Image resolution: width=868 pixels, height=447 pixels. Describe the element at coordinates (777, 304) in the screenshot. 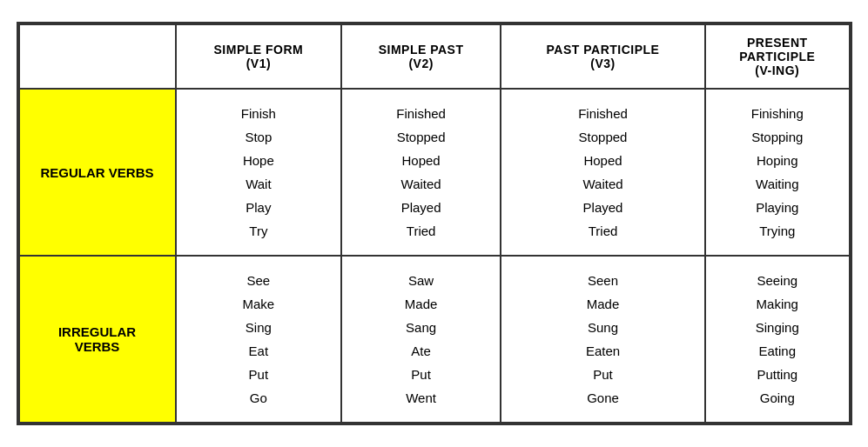

I see `word: Making` at that location.